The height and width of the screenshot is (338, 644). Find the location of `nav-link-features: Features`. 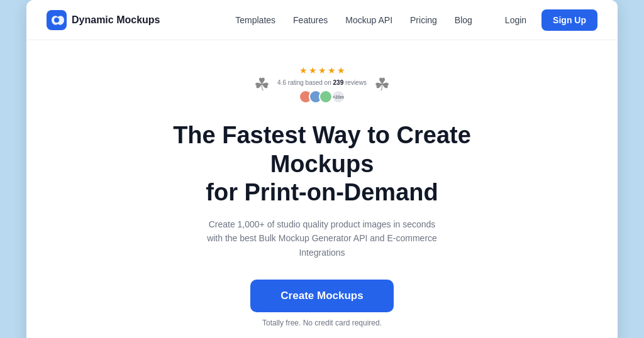

nav-link-features: Features is located at coordinates (311, 20).